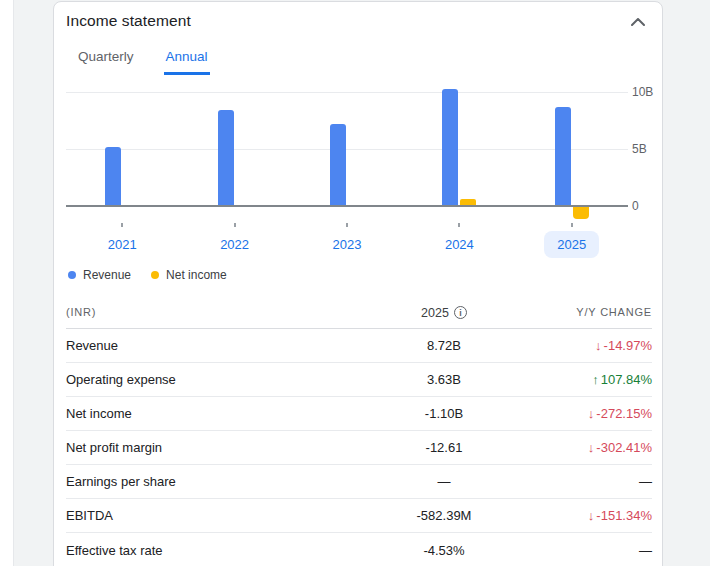  What do you see at coordinates (459, 240) in the screenshot?
I see `x-axis-slot: 2024` at bounding box center [459, 240].